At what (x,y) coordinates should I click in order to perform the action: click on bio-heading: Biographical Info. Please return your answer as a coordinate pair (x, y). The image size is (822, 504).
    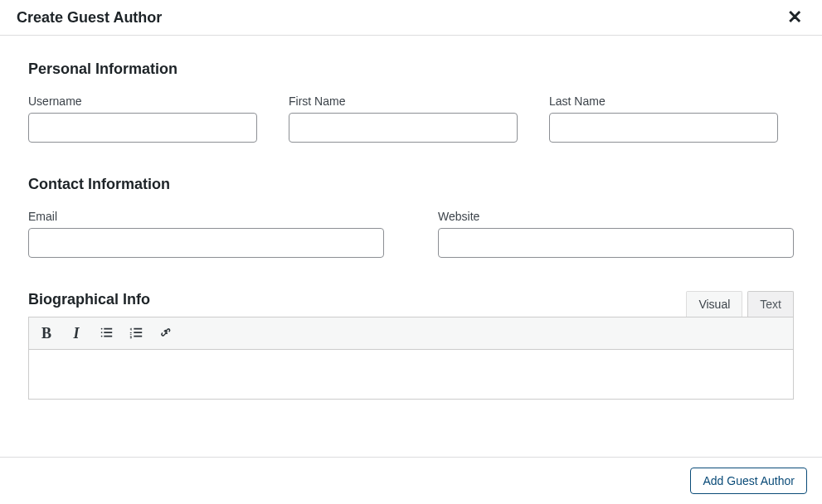
    Looking at the image, I should click on (90, 300).